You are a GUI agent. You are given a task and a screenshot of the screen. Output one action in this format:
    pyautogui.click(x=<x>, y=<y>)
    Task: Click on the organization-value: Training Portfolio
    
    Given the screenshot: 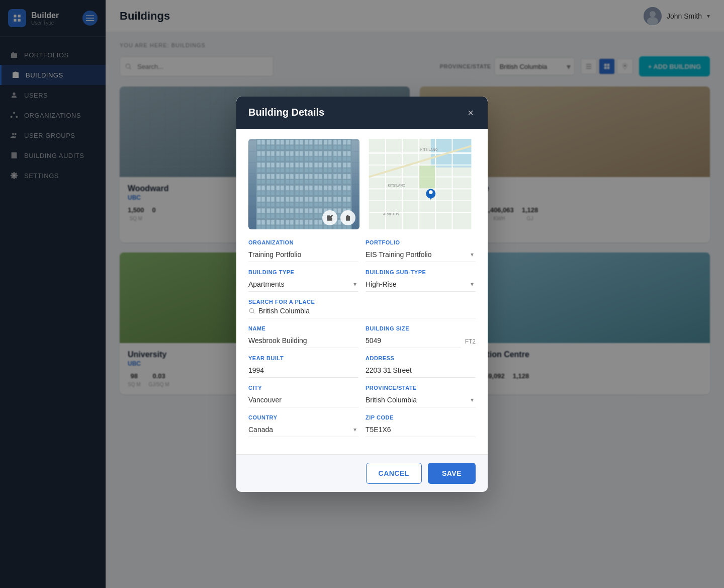 What is the action you would take?
    pyautogui.click(x=304, y=255)
    